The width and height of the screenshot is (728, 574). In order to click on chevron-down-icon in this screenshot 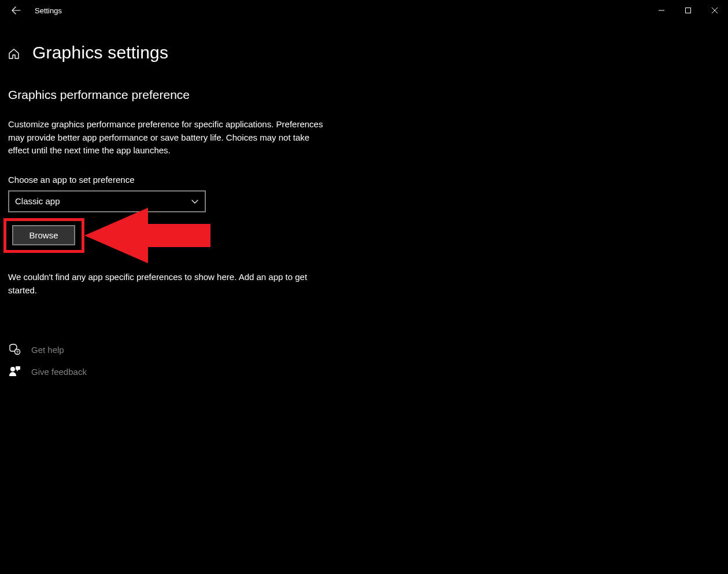, I will do `click(195, 201)`.